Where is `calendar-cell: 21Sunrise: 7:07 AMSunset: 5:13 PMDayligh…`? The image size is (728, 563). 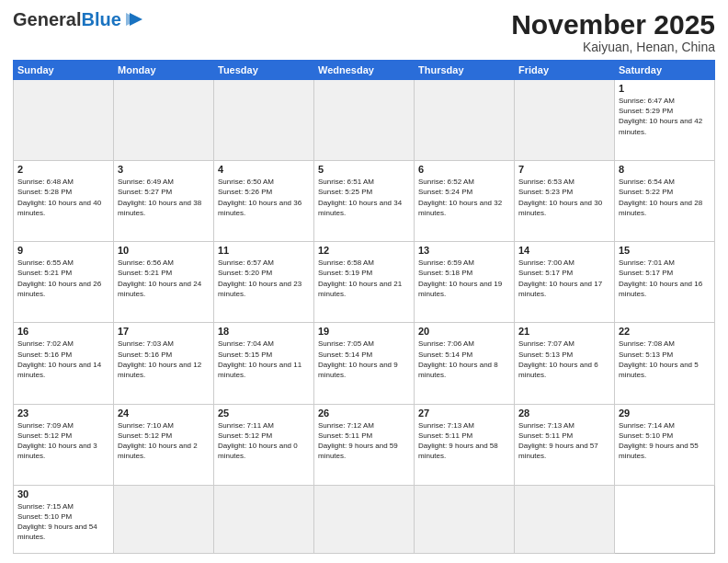
calendar-cell: 21Sunrise: 7:07 AMSunset: 5:13 PMDayligh… is located at coordinates (564, 363).